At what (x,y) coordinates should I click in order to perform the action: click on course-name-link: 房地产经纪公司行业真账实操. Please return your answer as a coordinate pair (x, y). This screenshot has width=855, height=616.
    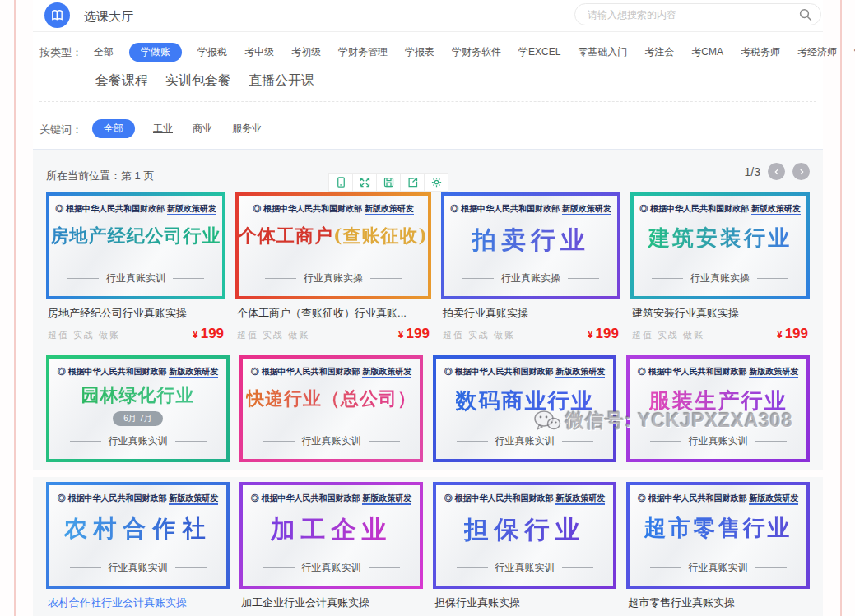
    Looking at the image, I should click on (136, 313).